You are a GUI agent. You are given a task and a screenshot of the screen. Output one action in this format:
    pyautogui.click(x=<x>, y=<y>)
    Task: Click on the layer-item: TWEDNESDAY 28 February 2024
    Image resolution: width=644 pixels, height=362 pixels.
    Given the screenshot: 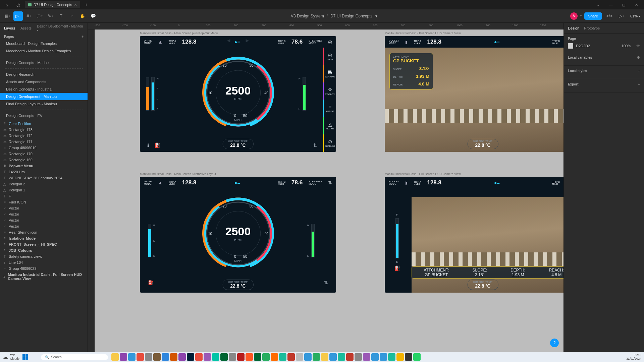 What is the action you would take?
    pyautogui.click(x=44, y=178)
    